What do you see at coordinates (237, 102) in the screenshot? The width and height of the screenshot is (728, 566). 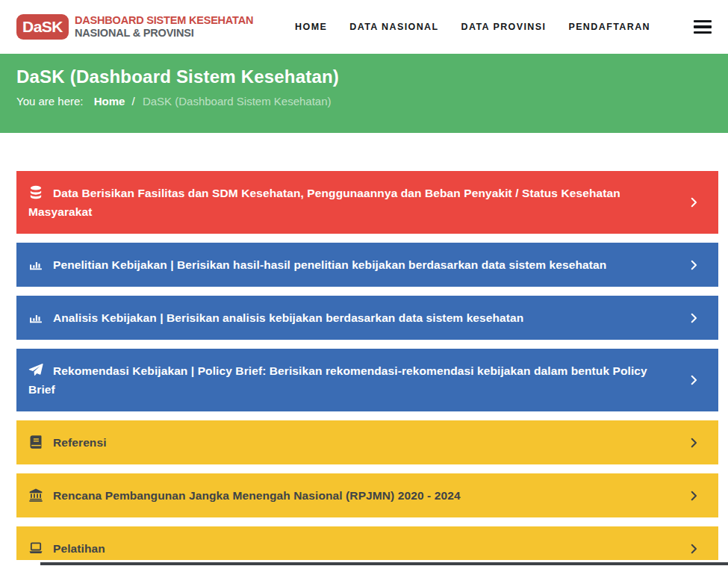 I see `breadcrumb-current: DaSK (Dashboard Sistem Kesehatan)` at bounding box center [237, 102].